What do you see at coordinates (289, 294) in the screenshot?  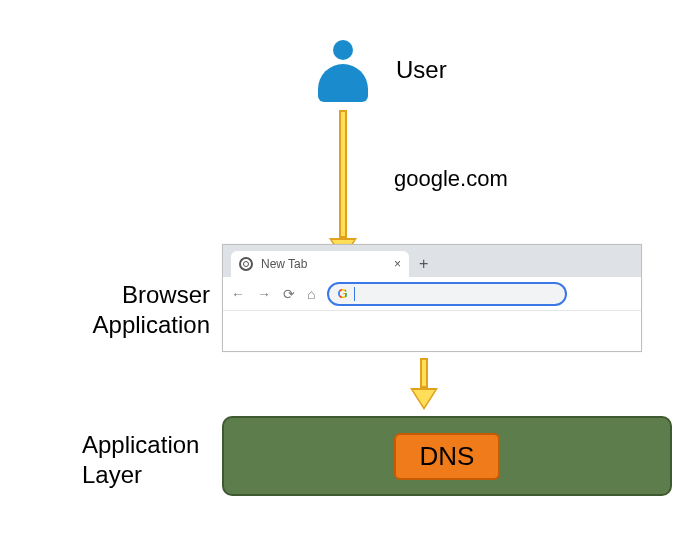 I see `nav-reload-icon: ⟳` at bounding box center [289, 294].